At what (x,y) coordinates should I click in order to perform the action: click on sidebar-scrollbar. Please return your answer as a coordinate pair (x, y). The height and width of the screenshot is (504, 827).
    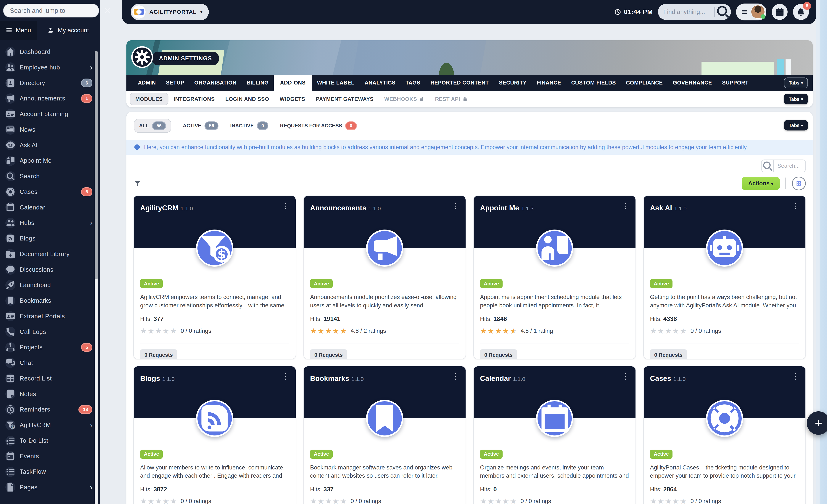
    Looking at the image, I should click on (96, 278).